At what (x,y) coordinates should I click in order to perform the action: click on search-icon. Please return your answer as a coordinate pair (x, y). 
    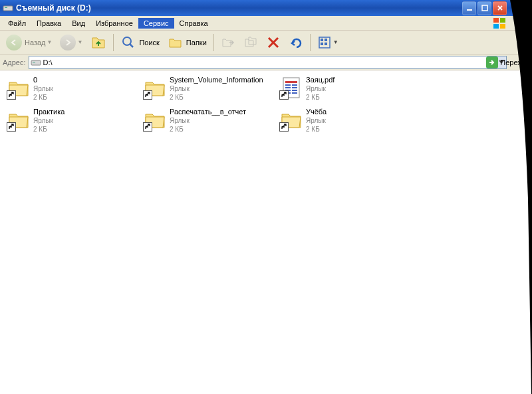
    Looking at the image, I should click on (128, 43).